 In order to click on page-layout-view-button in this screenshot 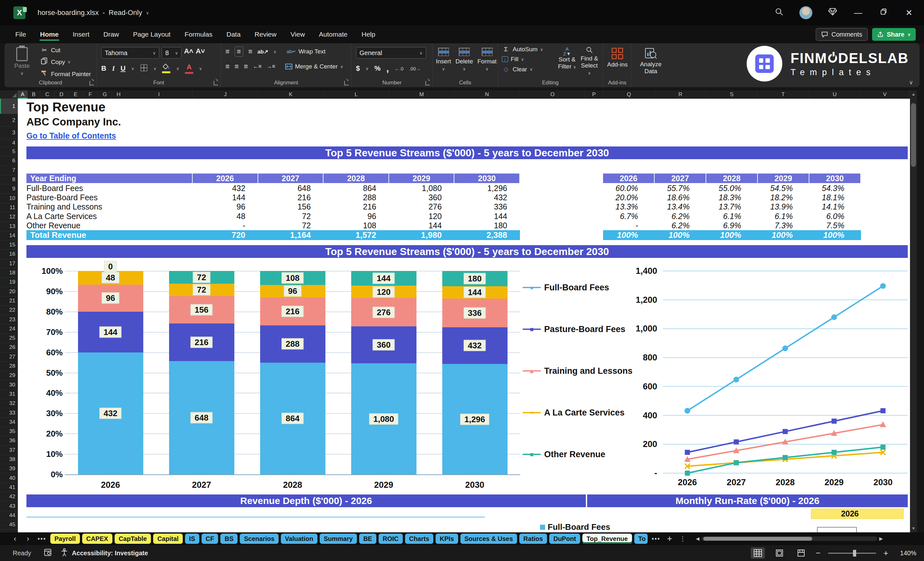, I will do `click(779, 553)`.